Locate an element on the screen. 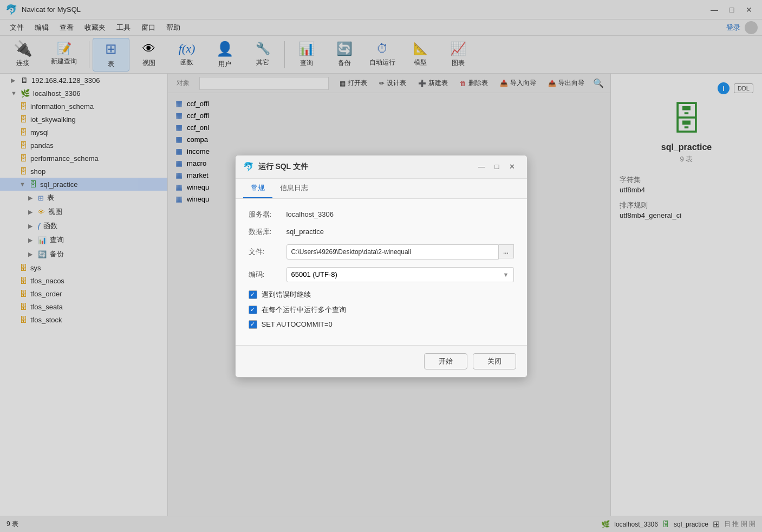 The height and width of the screenshot is (532, 762). database-label: 数据库: is located at coordinates (268, 232).